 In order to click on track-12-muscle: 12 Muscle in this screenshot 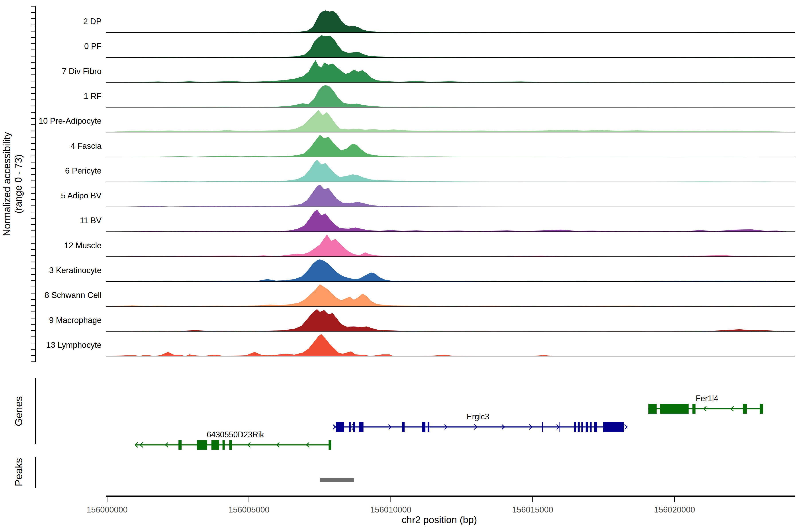, I will do `click(430, 246)`.